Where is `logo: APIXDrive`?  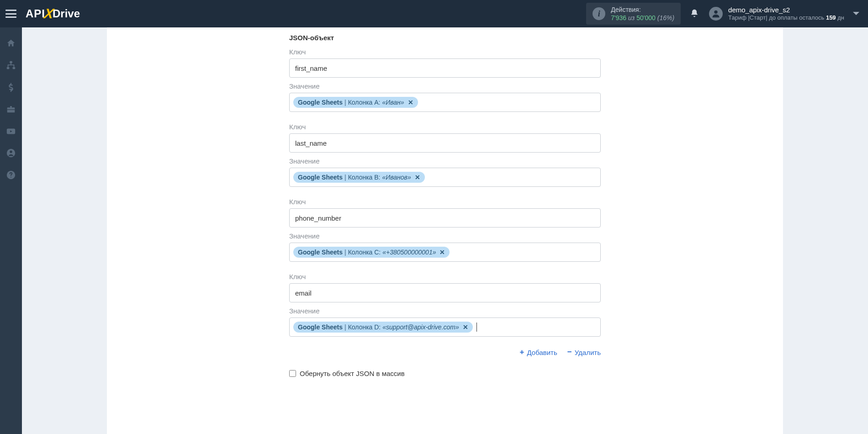
logo: APIXDrive is located at coordinates (53, 14).